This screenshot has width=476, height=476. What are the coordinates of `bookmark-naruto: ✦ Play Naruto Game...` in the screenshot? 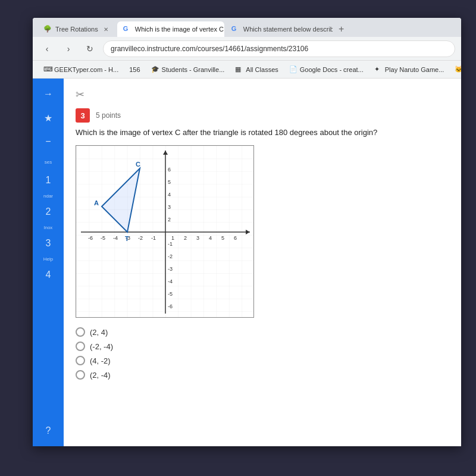 It's located at (409, 70).